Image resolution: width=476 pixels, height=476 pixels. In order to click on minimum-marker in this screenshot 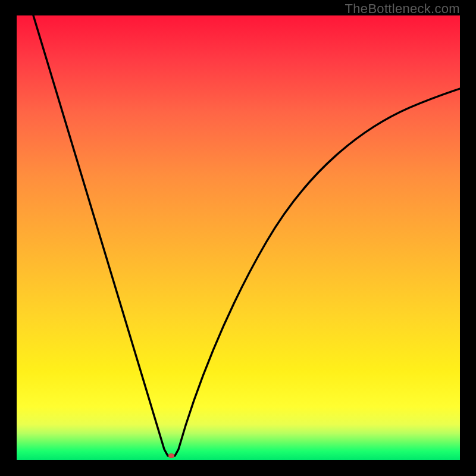, I will do `click(171, 456)`.